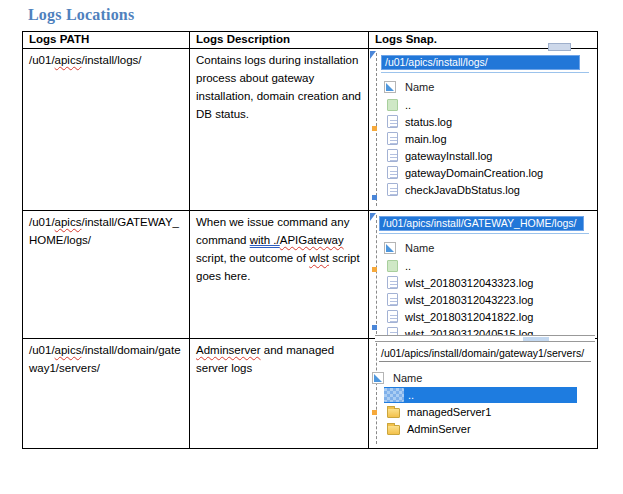  I want to click on description-text-grammar: with ./, so click(265, 240).